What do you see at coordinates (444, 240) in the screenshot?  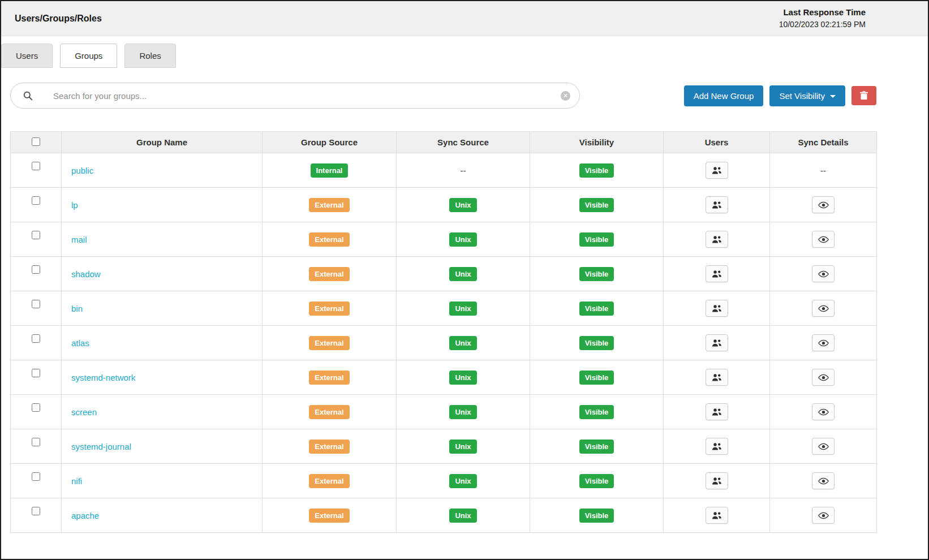 I see `table-row: mailExternalUnixVisible` at bounding box center [444, 240].